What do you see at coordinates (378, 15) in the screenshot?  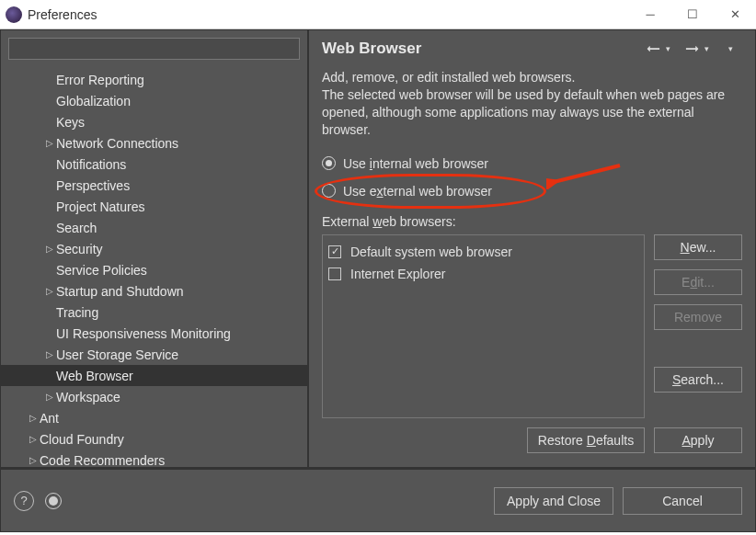 I see `title-bar: Preferences ─ ☐ ✕` at bounding box center [378, 15].